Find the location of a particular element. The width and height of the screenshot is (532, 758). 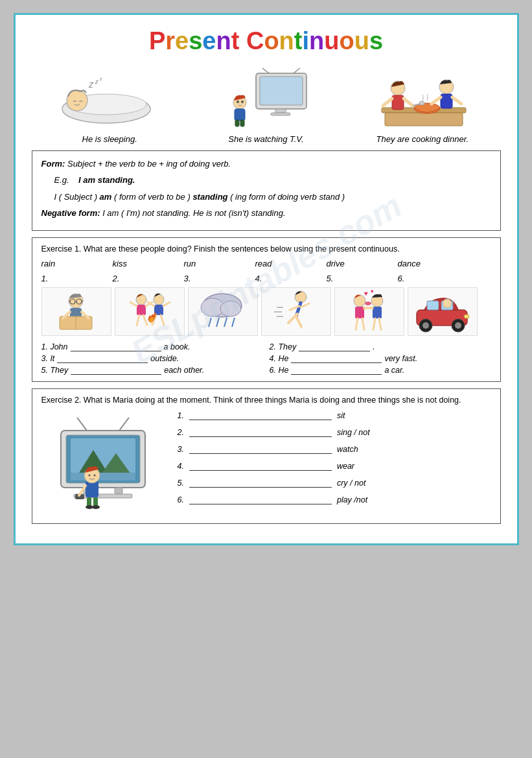

cooking-svg is located at coordinates (422, 99).